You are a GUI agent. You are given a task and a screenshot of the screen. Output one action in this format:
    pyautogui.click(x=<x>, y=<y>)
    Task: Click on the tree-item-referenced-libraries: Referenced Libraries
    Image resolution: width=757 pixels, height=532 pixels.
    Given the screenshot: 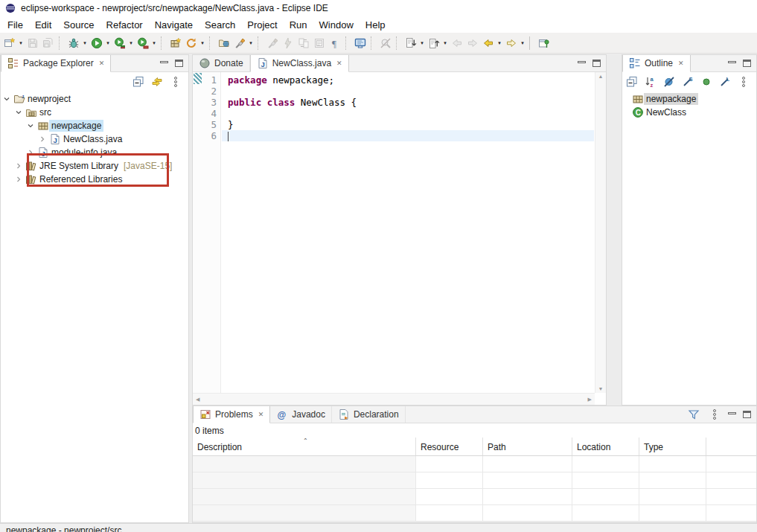 What is the action you would take?
    pyautogui.click(x=95, y=179)
    